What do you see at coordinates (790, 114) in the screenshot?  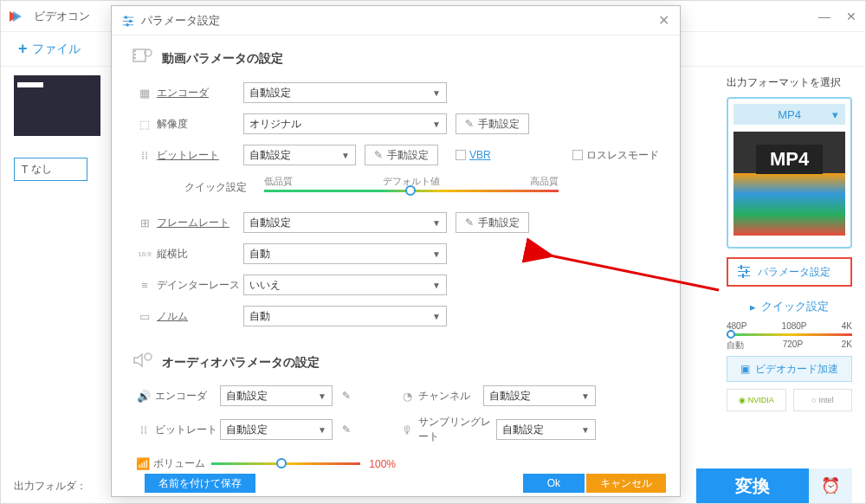 I see `format-label: MP4` at bounding box center [790, 114].